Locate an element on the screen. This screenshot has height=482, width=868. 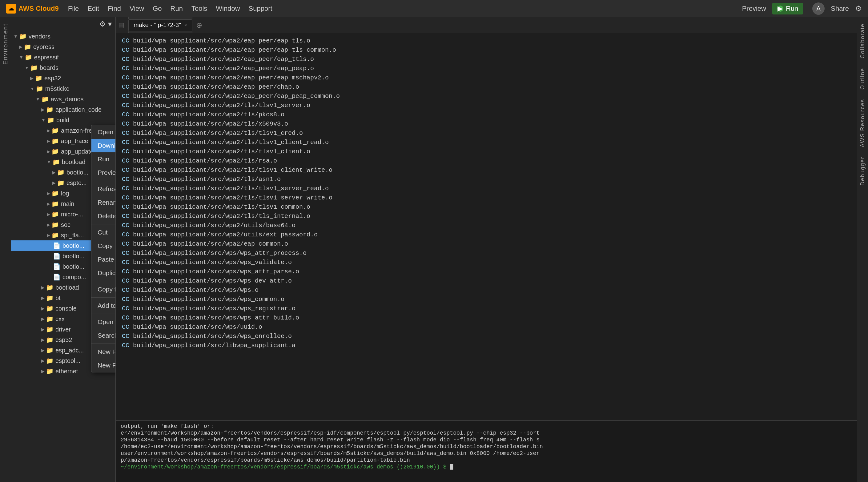
right-panel-aws-resources: AWS Resources is located at coordinates (863, 123).